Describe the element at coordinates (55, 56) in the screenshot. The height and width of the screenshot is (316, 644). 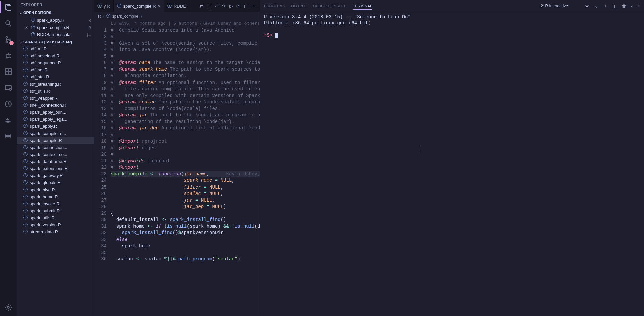
I see `file-item: ⓡsdf_saveload.R` at that location.